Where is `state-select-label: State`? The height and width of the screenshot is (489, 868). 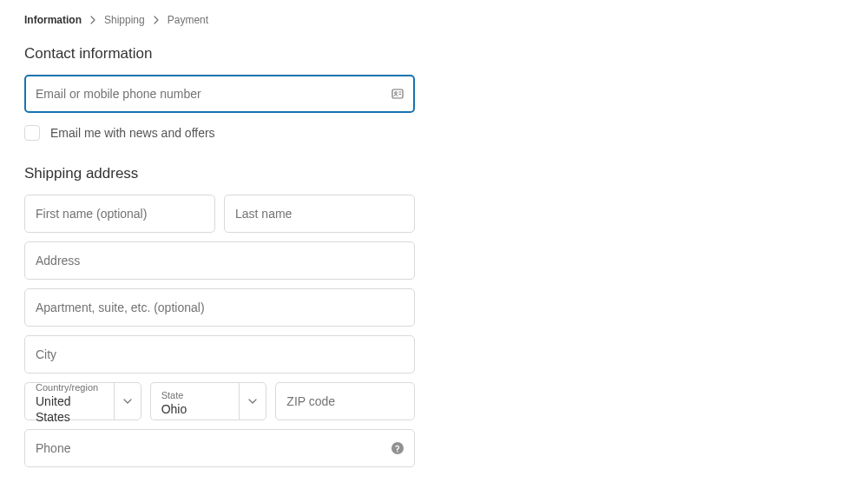
state-select-label: State is located at coordinates (195, 396).